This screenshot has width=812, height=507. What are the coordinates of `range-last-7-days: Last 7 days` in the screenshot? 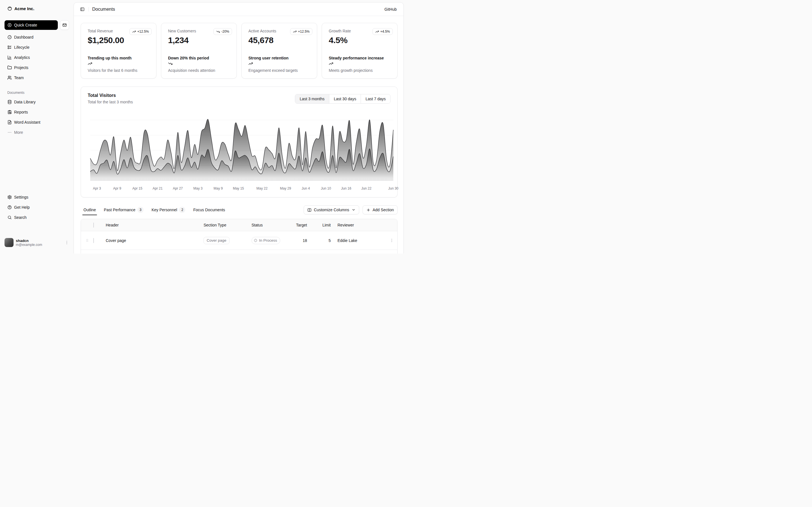 It's located at (375, 99).